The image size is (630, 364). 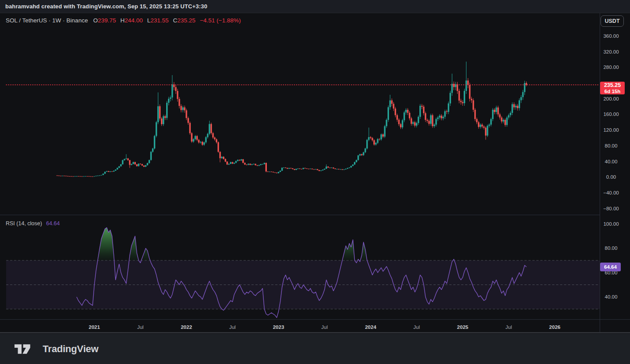 What do you see at coordinates (132, 20) in the screenshot?
I see `ohlc-high: H244.00` at bounding box center [132, 20].